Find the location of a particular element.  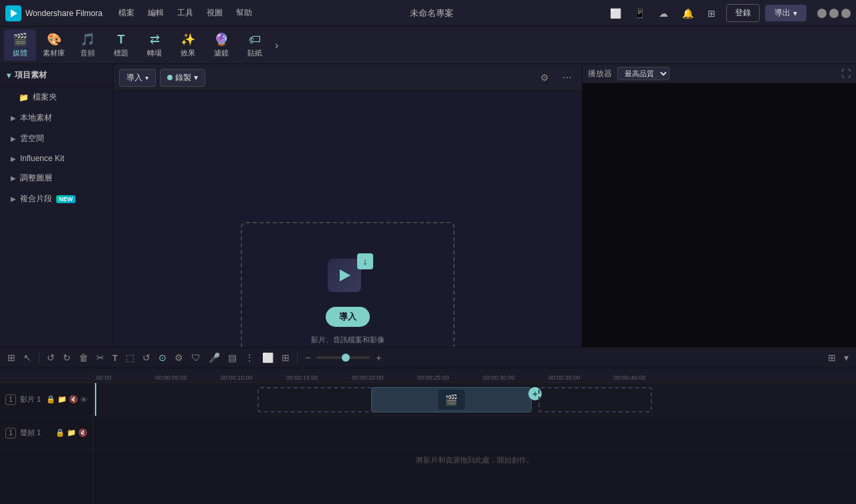

record-label: 錄製 is located at coordinates (183, 78).